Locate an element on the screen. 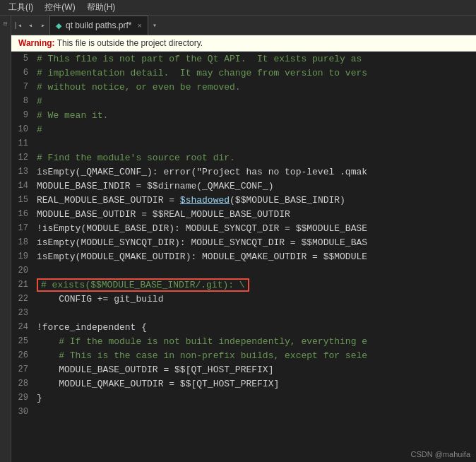 The image size is (476, 462). line-number: 11 is located at coordinates (24, 143).